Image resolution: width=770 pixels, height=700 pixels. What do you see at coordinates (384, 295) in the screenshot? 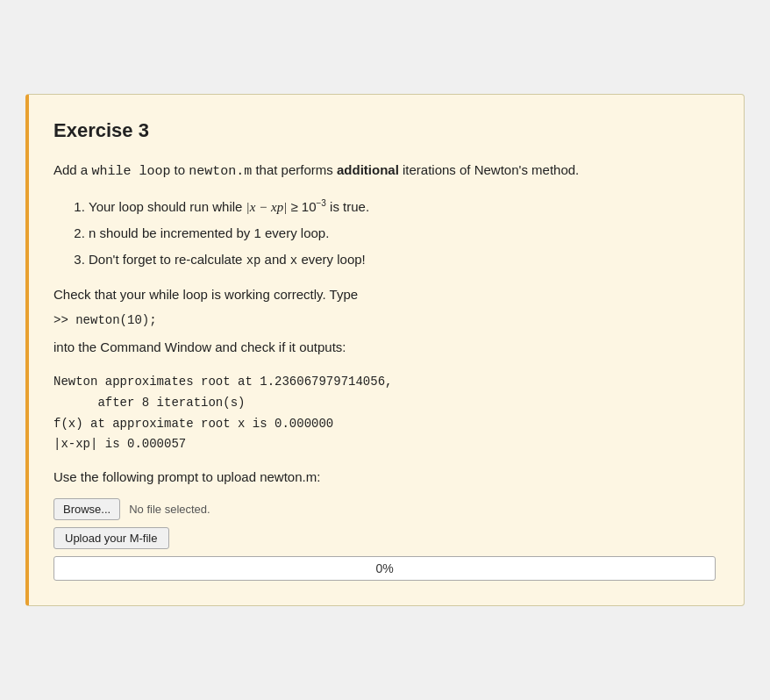
I see `check-line1: Check that your while loop is working co…` at bounding box center [384, 295].